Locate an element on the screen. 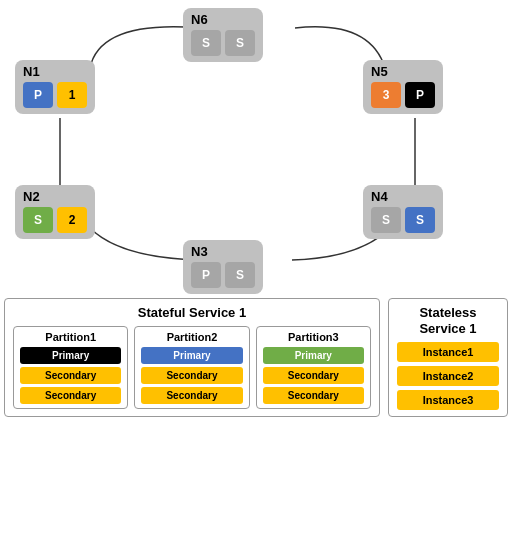 This screenshot has width=512, height=553. node-n1-label: N1 is located at coordinates (32, 72).